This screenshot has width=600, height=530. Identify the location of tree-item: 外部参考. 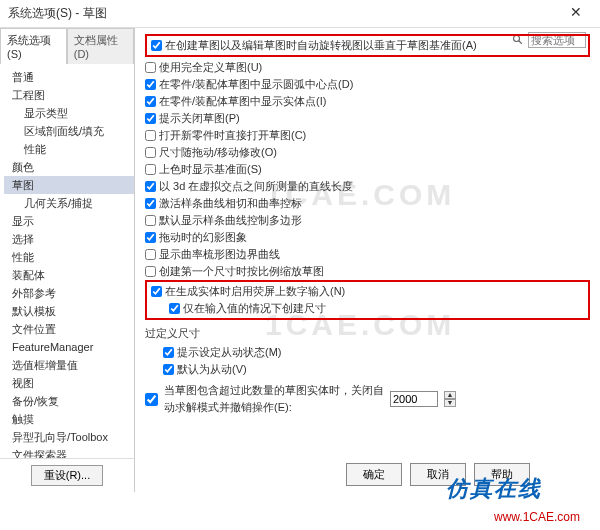
(69, 293).